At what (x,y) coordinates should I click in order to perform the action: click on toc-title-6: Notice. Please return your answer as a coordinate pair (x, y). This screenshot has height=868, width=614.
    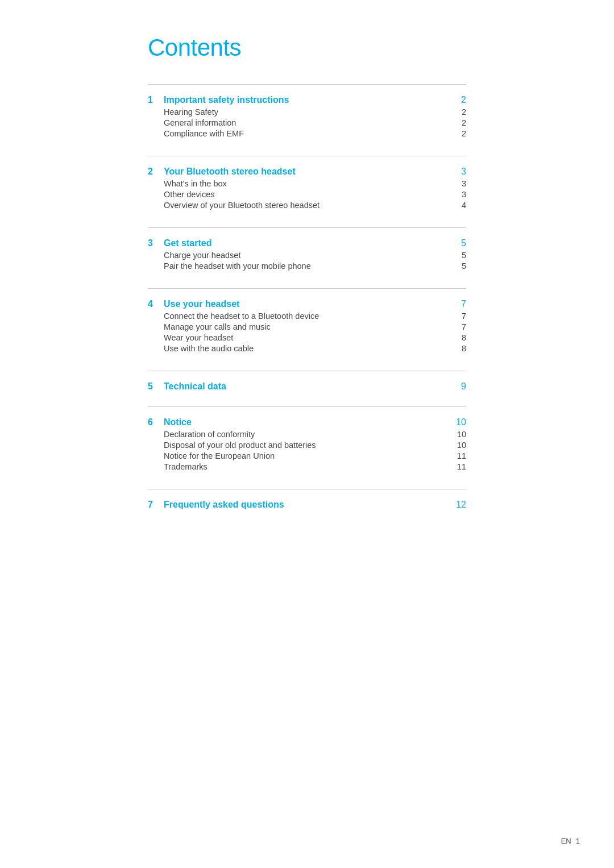
    Looking at the image, I should click on (309, 422).